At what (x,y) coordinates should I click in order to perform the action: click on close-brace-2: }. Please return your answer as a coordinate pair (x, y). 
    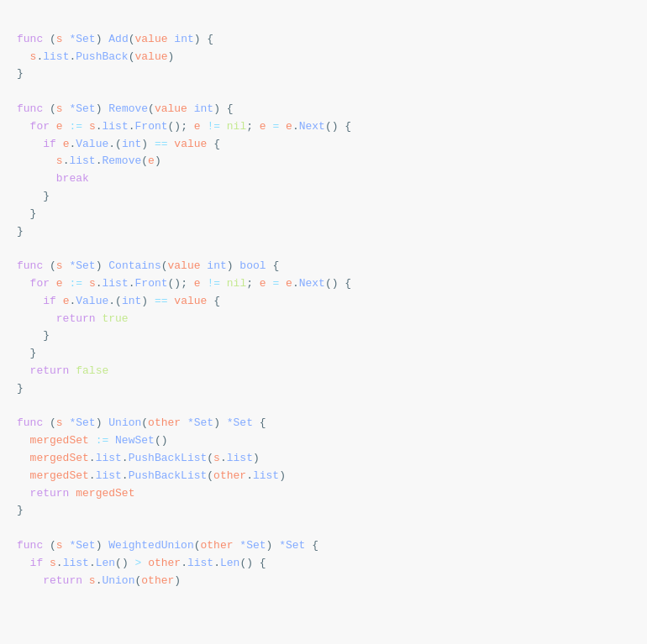
    Looking at the image, I should click on (20, 232).